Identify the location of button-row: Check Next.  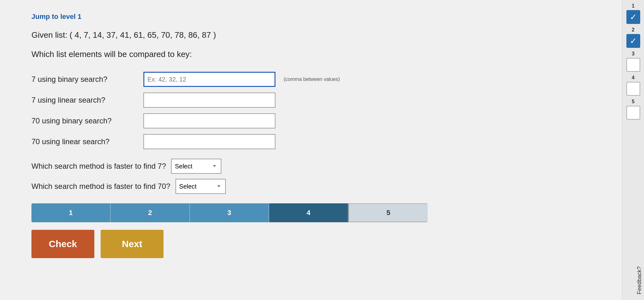
(239, 244).